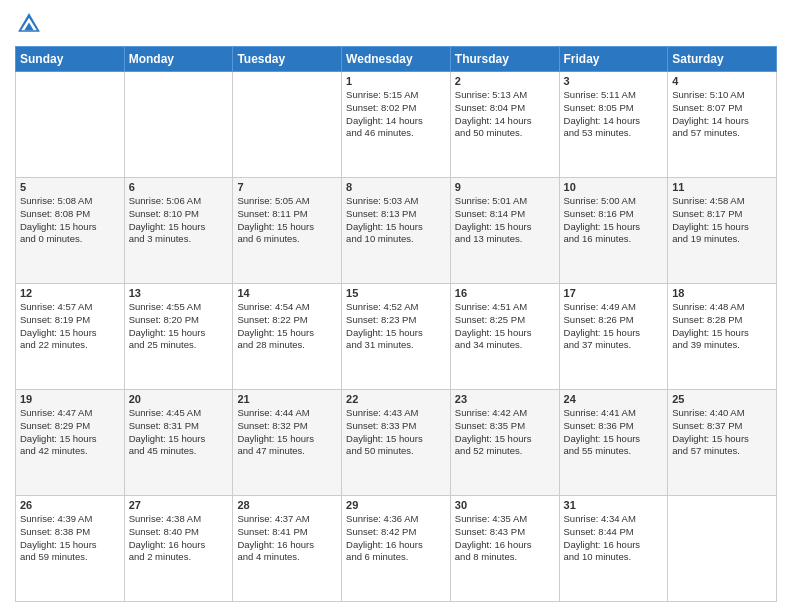  What do you see at coordinates (722, 337) in the screenshot?
I see `calendar-cell: 18Sunrise: 4:48 AMSunset: 8:28 PMDayligh…` at bounding box center [722, 337].